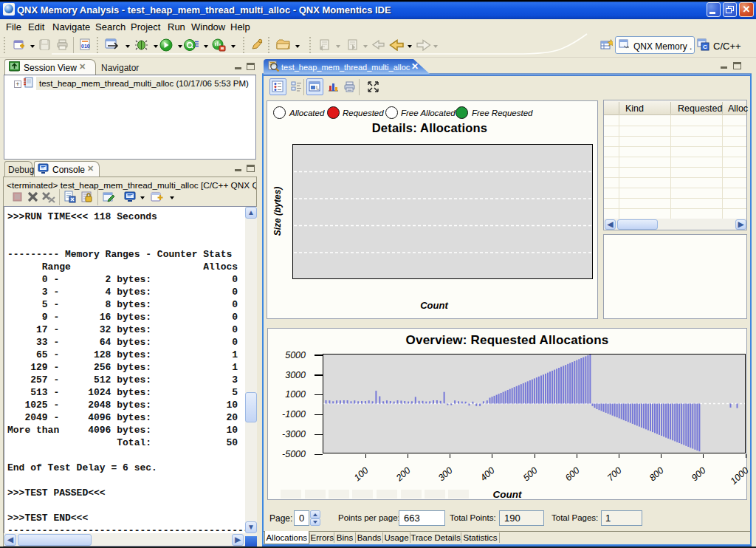 The image size is (756, 548). What do you see at coordinates (705, 47) in the screenshot?
I see `svg-text: C` at bounding box center [705, 47].